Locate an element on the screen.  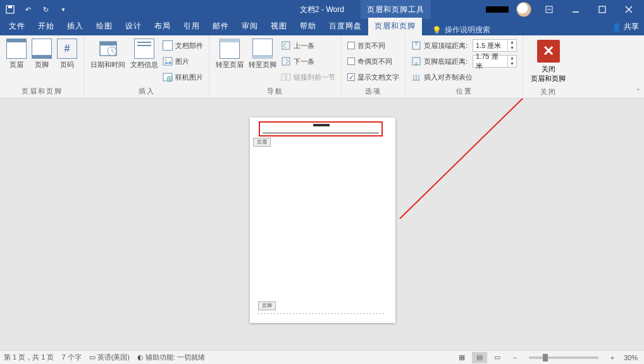
ribbon-options-icon is located at coordinates (549, 9).